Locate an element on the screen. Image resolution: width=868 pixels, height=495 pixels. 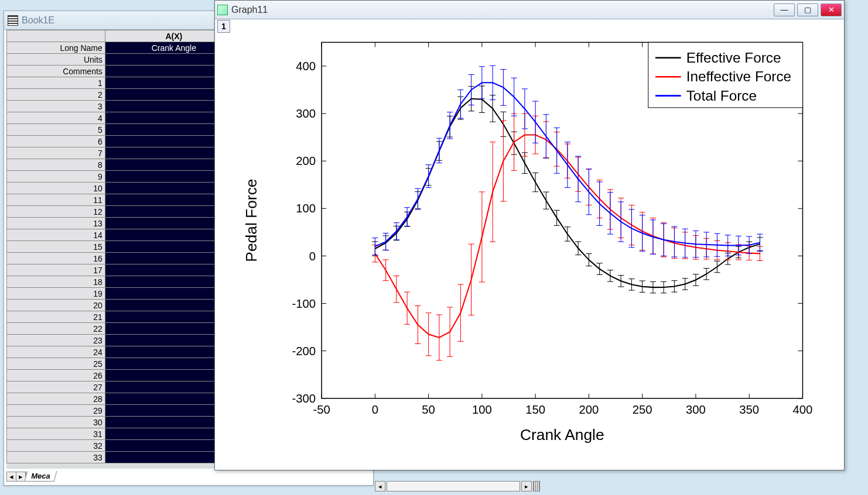
row-header: 15 is located at coordinates (56, 247).